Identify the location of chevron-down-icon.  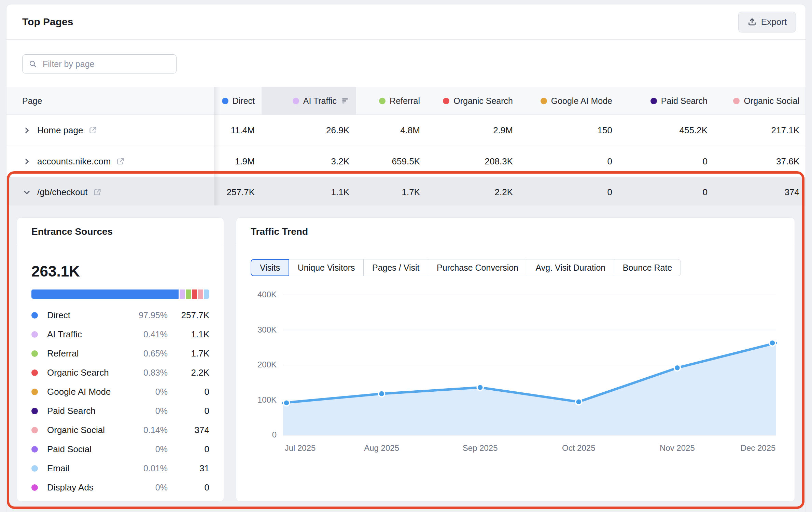
(27, 192).